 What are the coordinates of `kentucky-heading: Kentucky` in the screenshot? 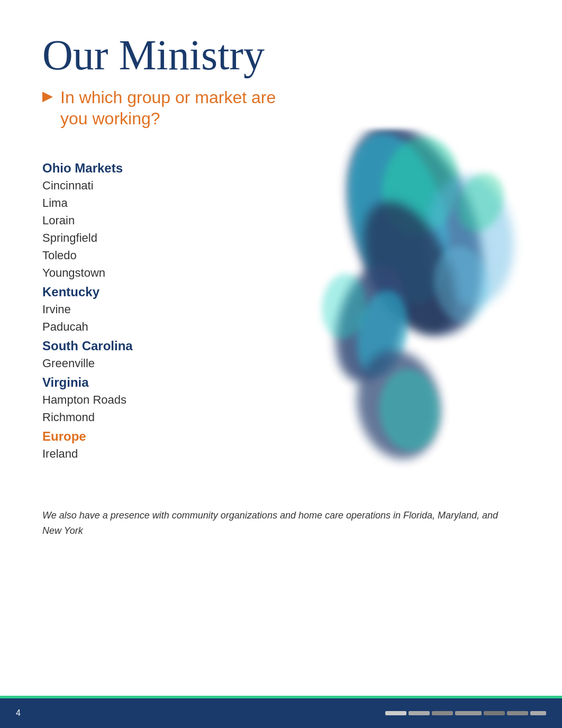 It's located at (143, 292).